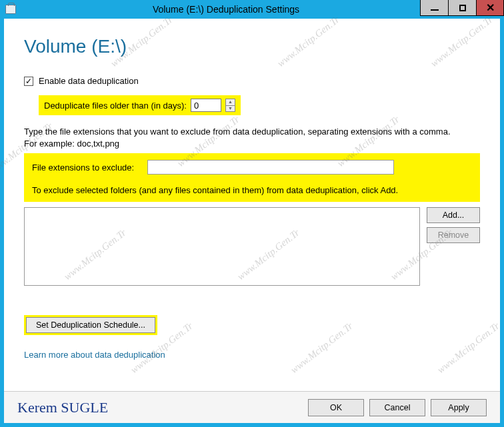  Describe the element at coordinates (490, 8) in the screenshot. I see `close-button: ✕` at that location.